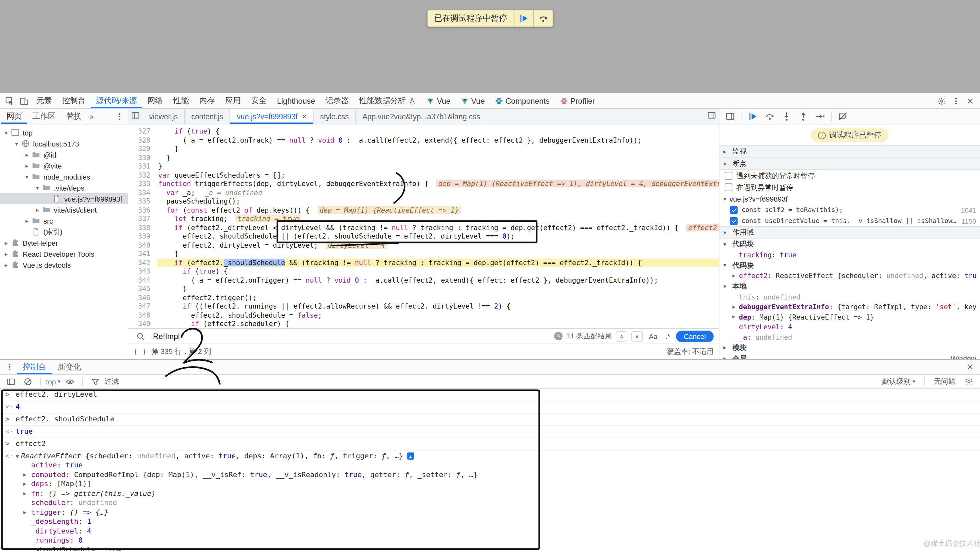 This screenshot has width=980, height=551. I want to click on tree-item-3: ▸@vite, so click(64, 166).